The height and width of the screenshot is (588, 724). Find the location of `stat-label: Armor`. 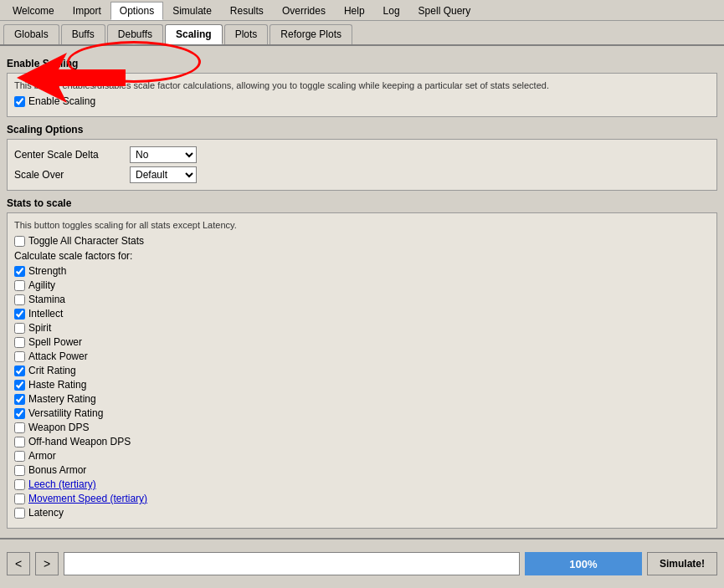

stat-label: Armor is located at coordinates (42, 456).